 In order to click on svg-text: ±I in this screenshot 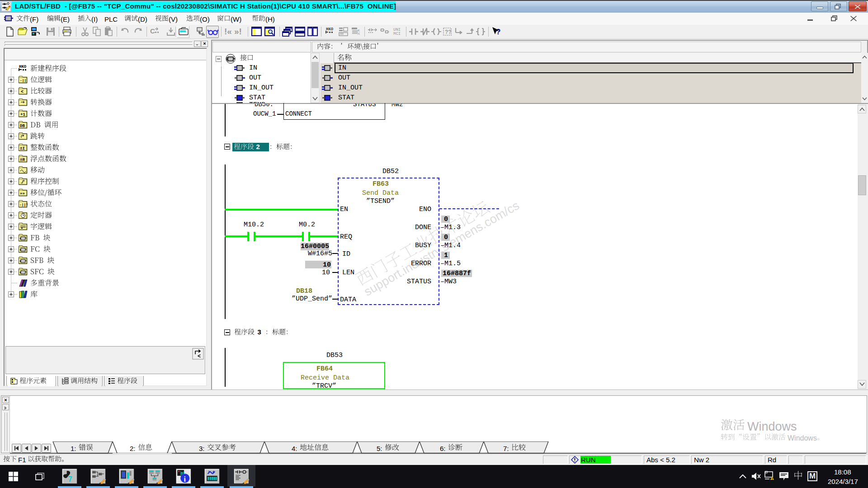, I will do `click(23, 149)`.